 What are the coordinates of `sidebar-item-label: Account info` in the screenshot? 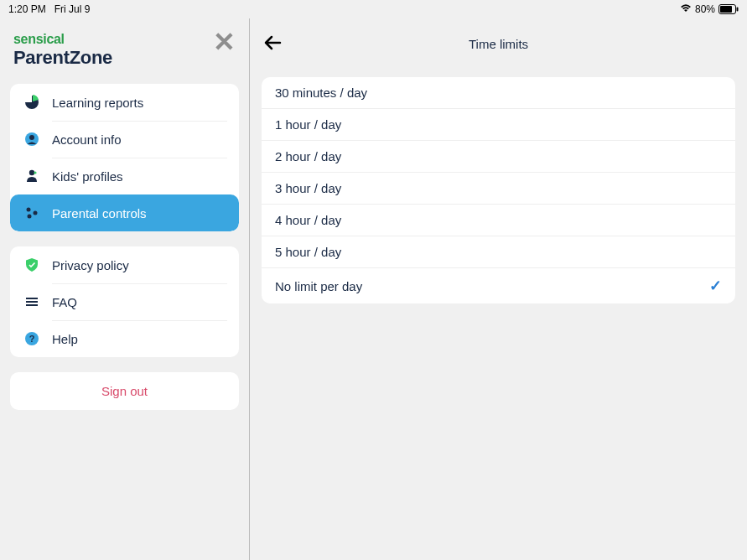 It's located at (87, 139).